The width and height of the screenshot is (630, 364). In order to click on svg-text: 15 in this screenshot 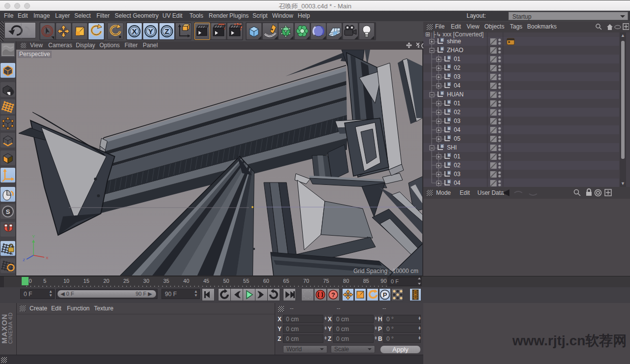, I will do `click(86, 281)`.